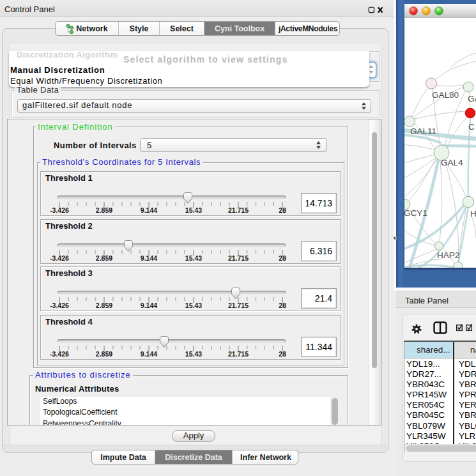 The width and height of the screenshot is (476, 476). Describe the element at coordinates (473, 213) in the screenshot. I see `svg-text: H` at that location.